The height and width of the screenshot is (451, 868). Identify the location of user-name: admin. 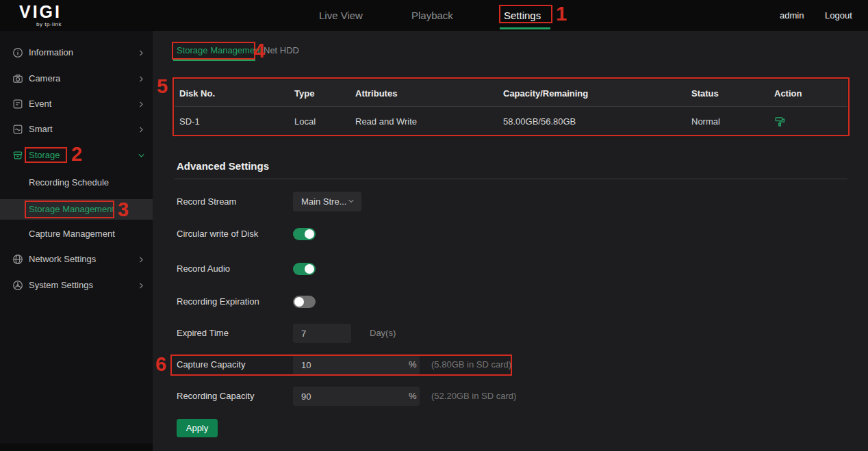
(791, 15).